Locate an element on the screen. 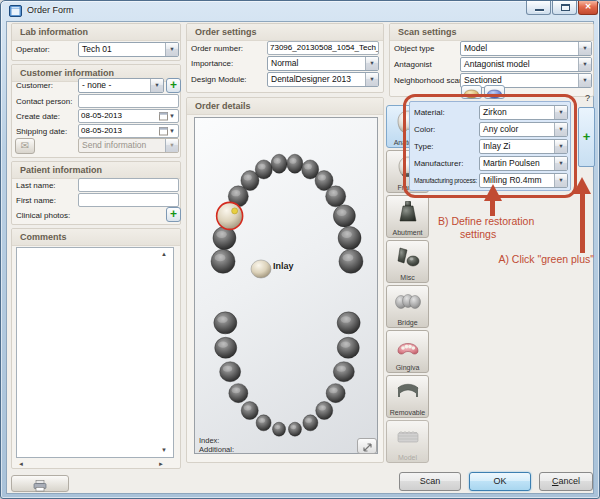 This screenshot has height=499, width=600. envelope-icon: ✉ is located at coordinates (25, 146).